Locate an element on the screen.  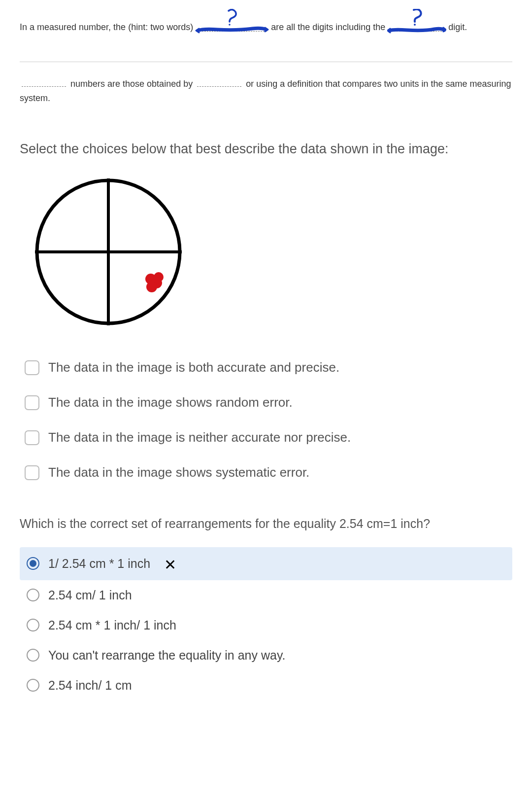
option-label: 2.54 inch/ 1 cm is located at coordinates (90, 685).